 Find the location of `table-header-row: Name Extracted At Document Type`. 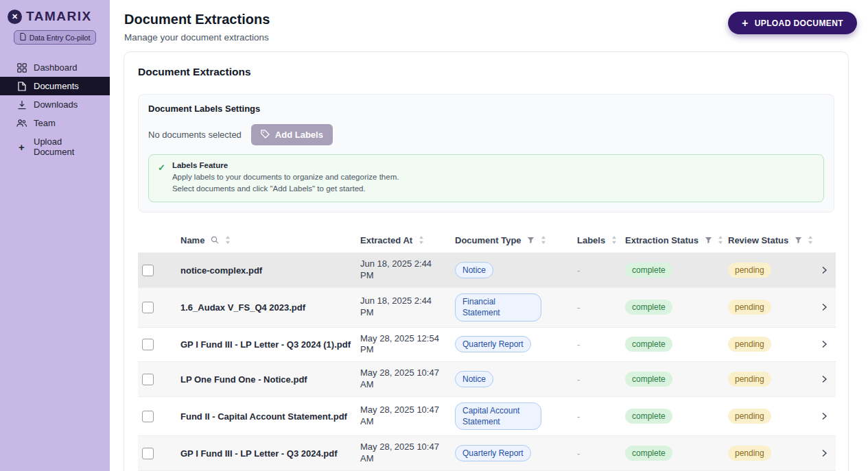

table-header-row: Name Extracted At Document Type is located at coordinates (487, 241).